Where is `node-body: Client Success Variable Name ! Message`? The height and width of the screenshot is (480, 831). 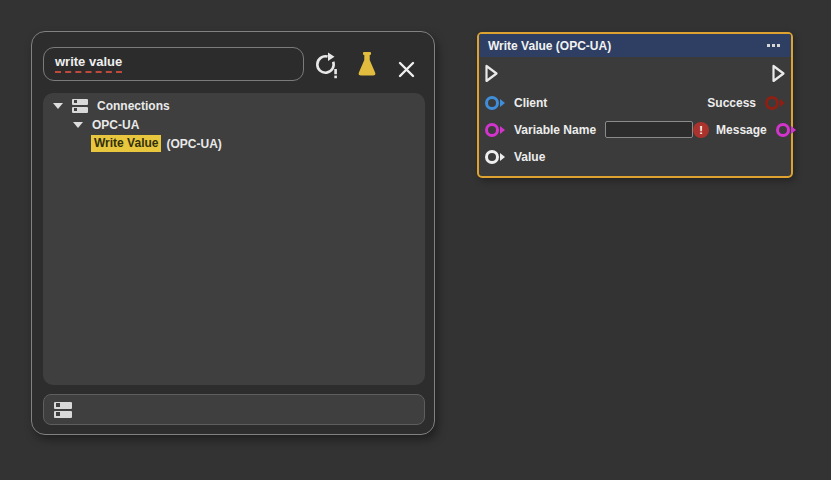
node-body: Client Success Variable Name ! Message is located at coordinates (635, 114).